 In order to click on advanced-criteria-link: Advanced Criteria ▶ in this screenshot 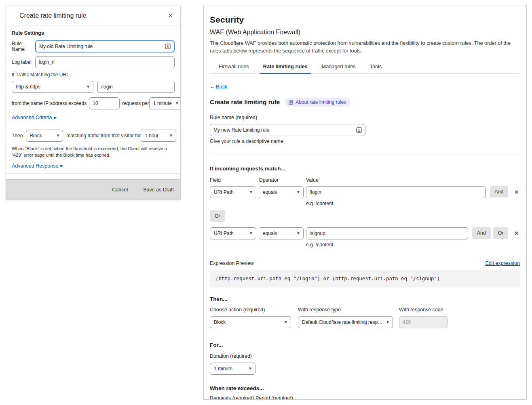, I will do `click(34, 118)`.